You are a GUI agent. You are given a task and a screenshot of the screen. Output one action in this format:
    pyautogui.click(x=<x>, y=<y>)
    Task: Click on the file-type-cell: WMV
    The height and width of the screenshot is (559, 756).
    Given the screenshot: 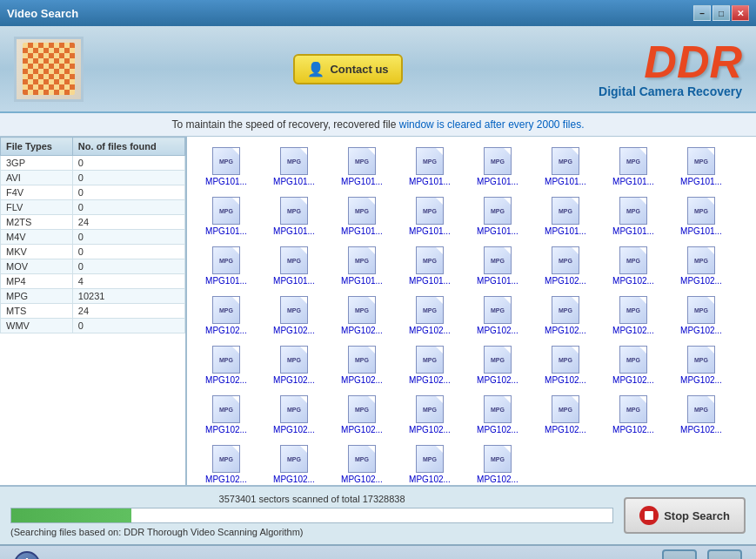 What is the action you would take?
    pyautogui.click(x=37, y=326)
    